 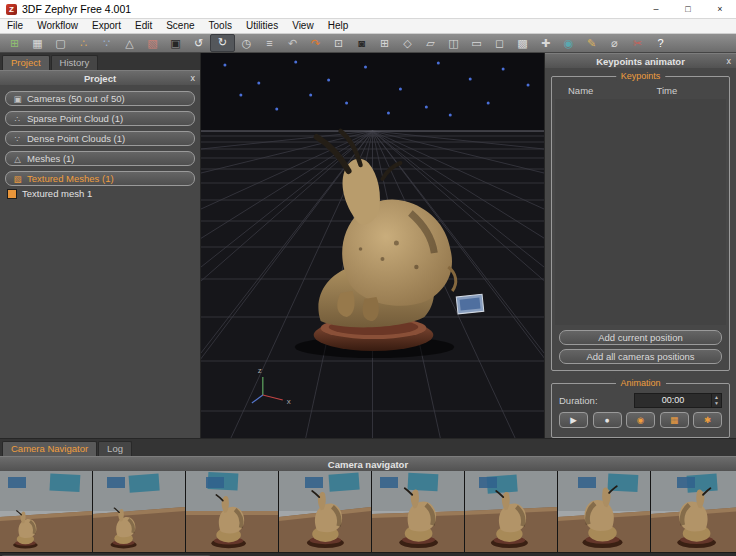 I want to click on close-button: ×, so click(x=720, y=9).